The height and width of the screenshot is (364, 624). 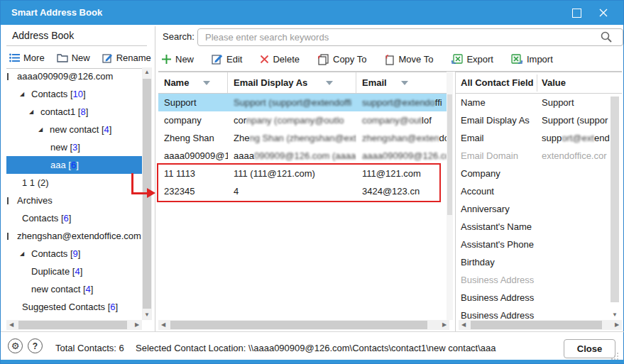 What do you see at coordinates (74, 58) in the screenshot?
I see `new-folder-button: New` at bounding box center [74, 58].